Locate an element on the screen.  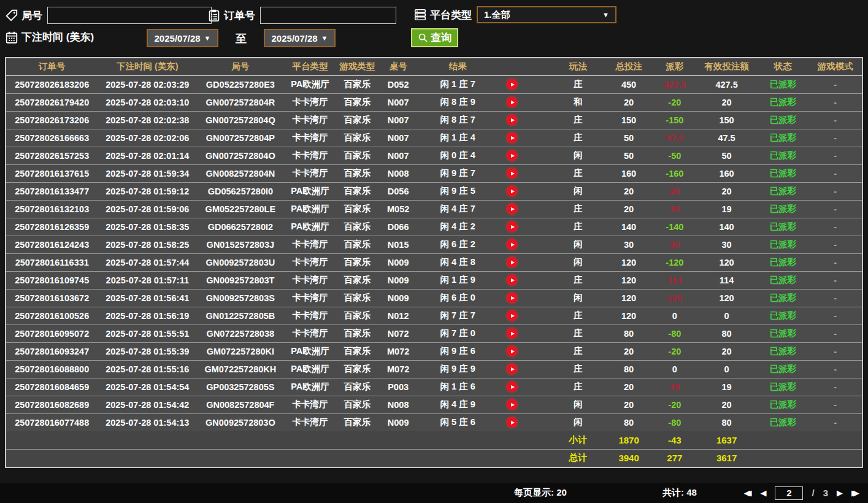
cell-total-bet: 20 is located at coordinates (629, 102).